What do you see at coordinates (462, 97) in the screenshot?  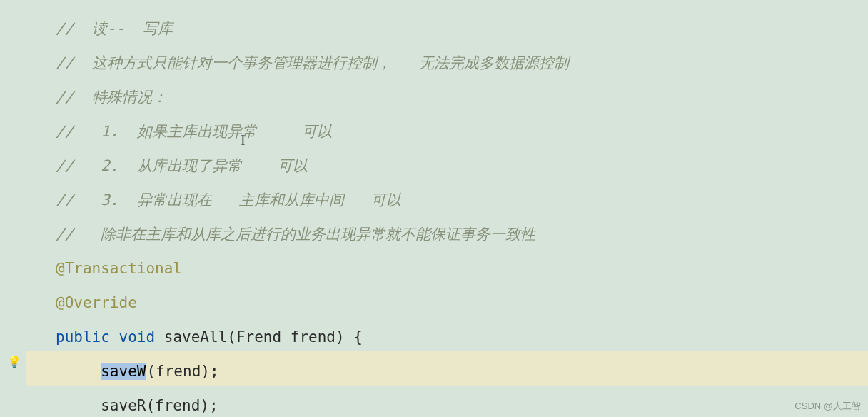 I see `code-line: // 特殊情况：` at bounding box center [462, 97].